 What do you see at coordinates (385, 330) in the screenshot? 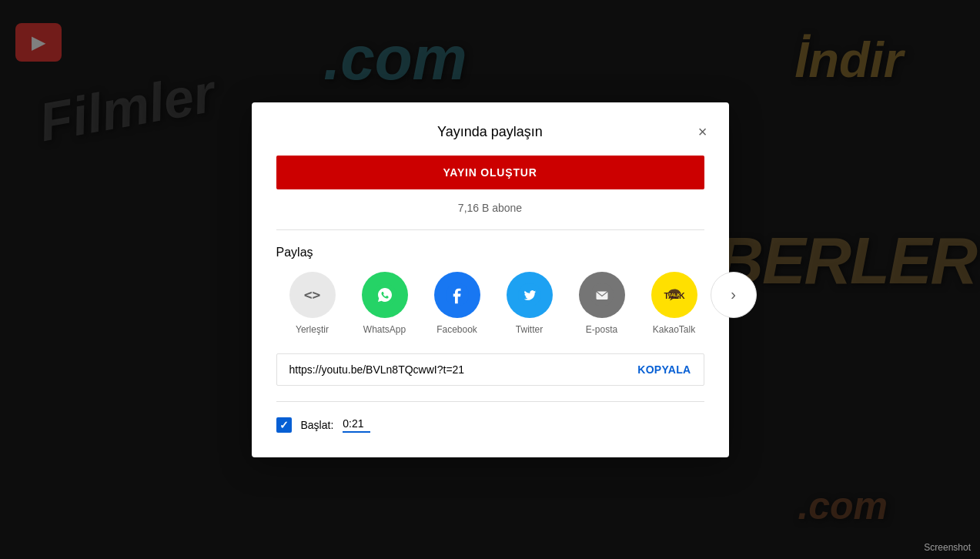
I see `whatsapp-label: WhatsApp` at bounding box center [385, 330].